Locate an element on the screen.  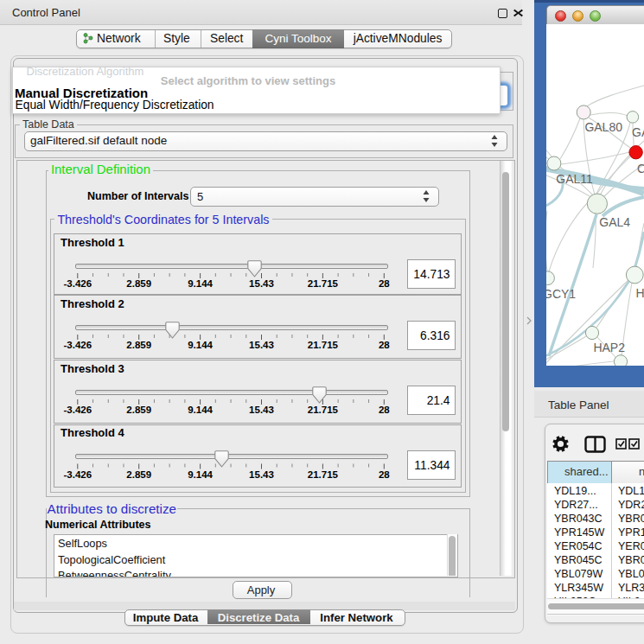
svg-text: GCY1 is located at coordinates (561, 294).